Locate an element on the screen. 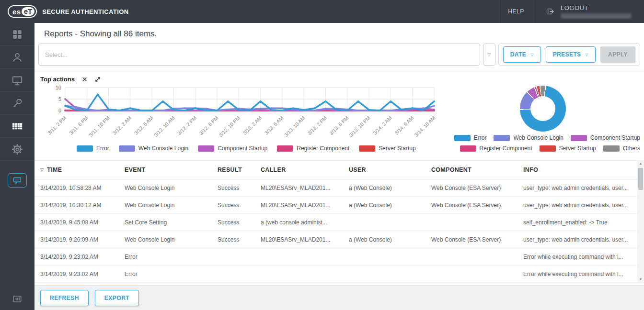 The height and width of the screenshot is (310, 644). computers-icon is located at coordinates (17, 80).